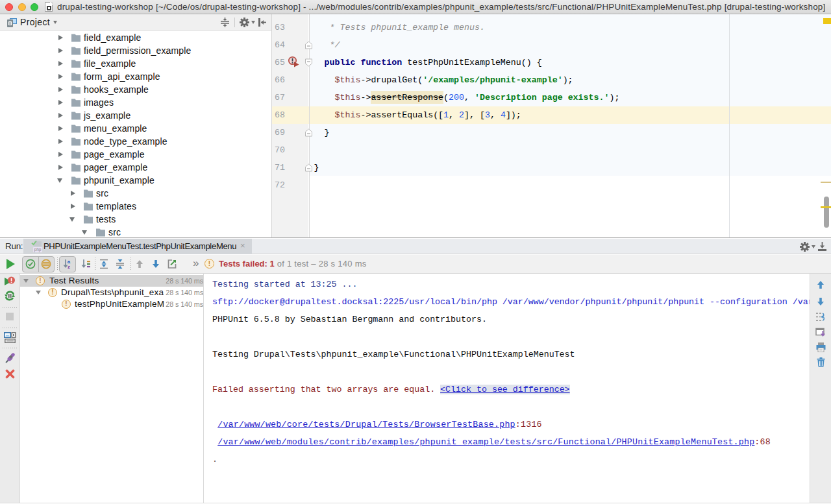 Image resolution: width=831 pixels, height=504 pixels. Describe the element at coordinates (69, 267) in the screenshot. I see `svg-text: z` at that location.